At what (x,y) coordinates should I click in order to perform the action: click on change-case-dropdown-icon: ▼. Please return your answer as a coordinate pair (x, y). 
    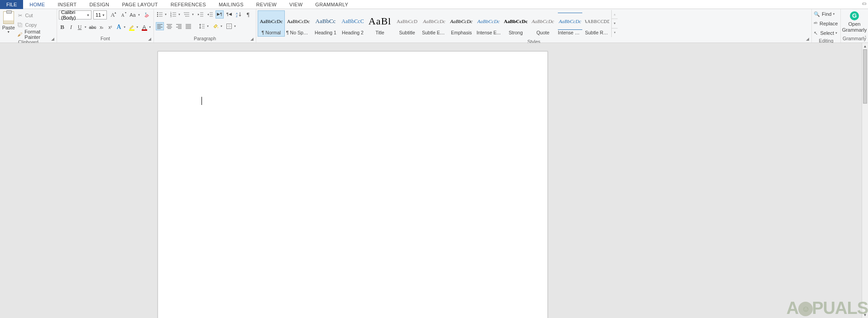
    Looking at the image, I should click on (139, 15).